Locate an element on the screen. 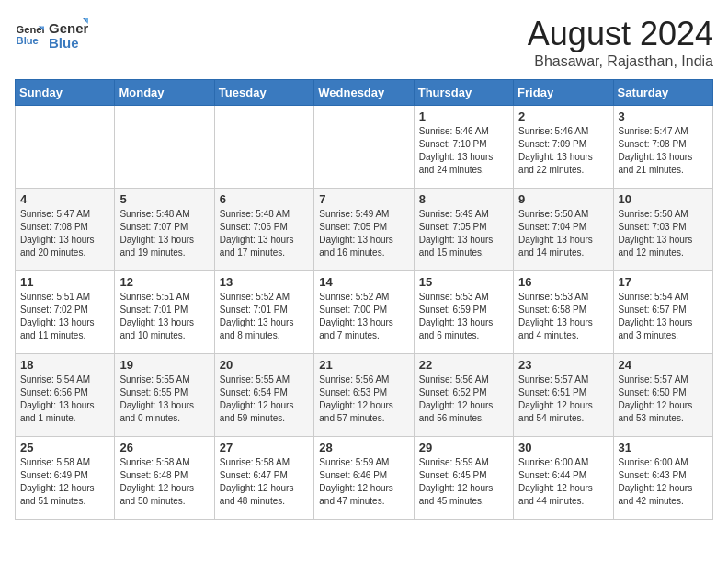  cell-info: Sunrise: 5:51 AM Sunset: 7:01 PM Dayligh… is located at coordinates (164, 316).